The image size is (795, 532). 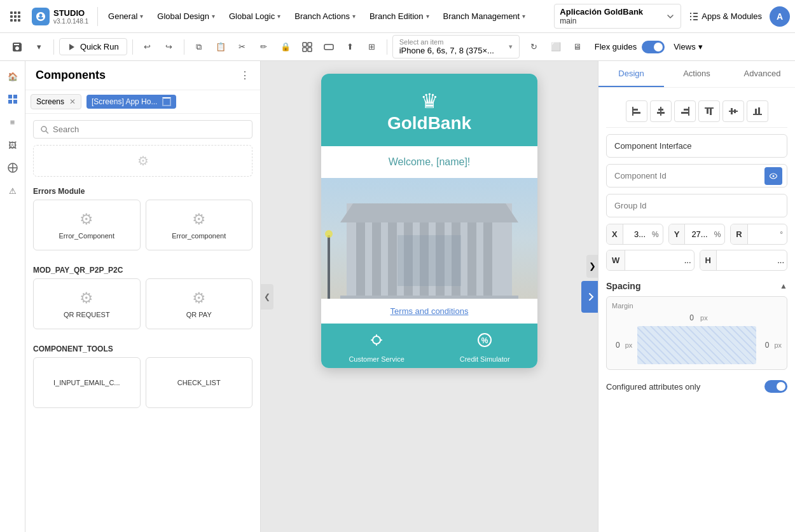 I want to click on home-icon: 🏠, so click(x=13, y=76).